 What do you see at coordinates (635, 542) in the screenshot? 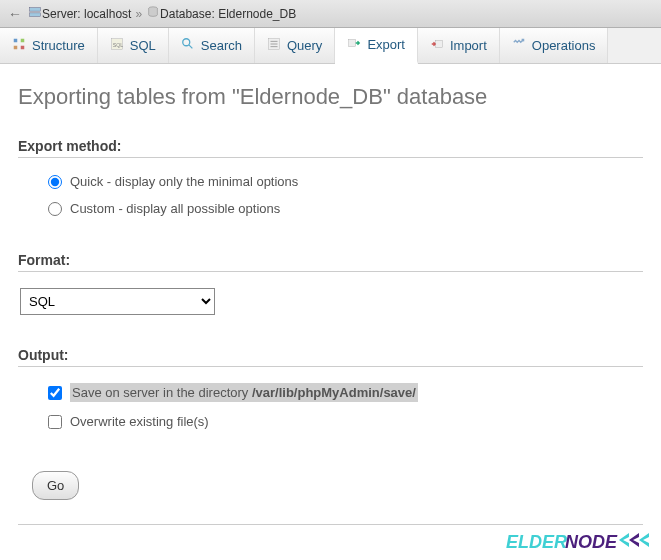
I see `watermark-arrow-icon` at bounding box center [635, 542].